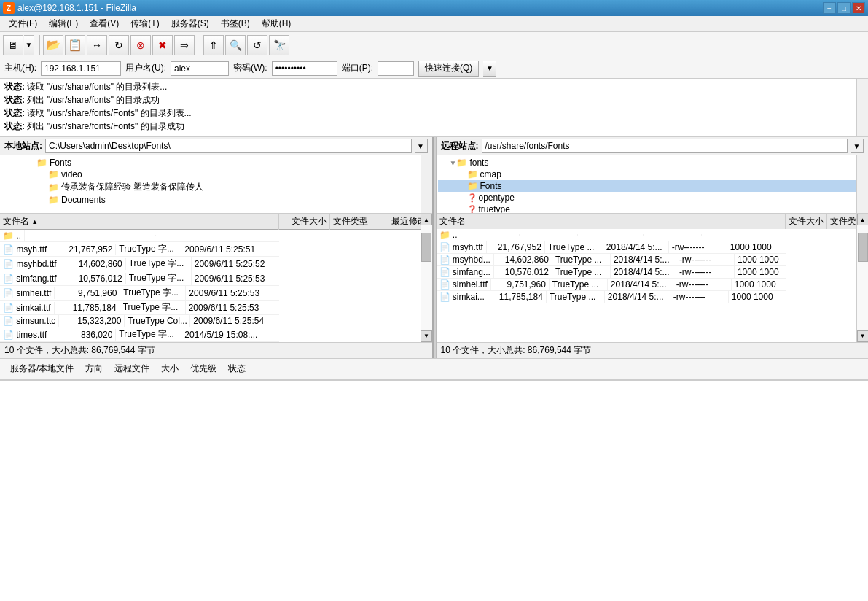 Image resolution: width=868 pixels, height=601 pixels. What do you see at coordinates (490, 69) in the screenshot?
I see `connect-dropdown: ▼` at bounding box center [490, 69].